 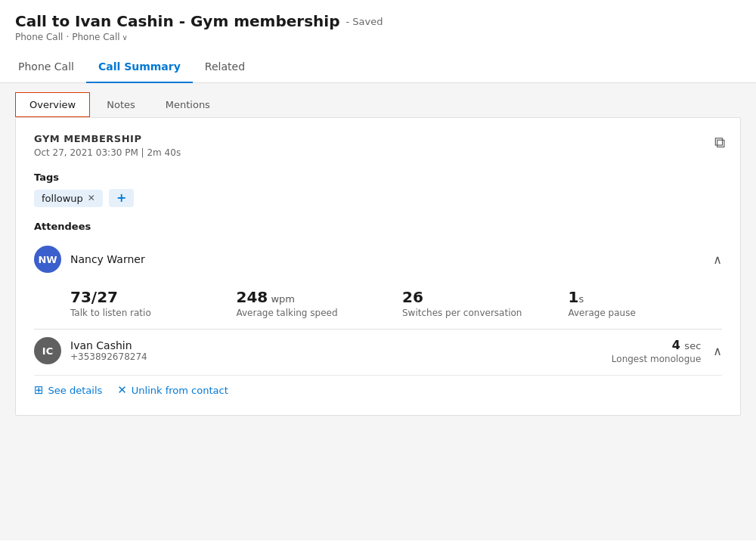 I want to click on attendees-label: Attendees, so click(x=378, y=227).